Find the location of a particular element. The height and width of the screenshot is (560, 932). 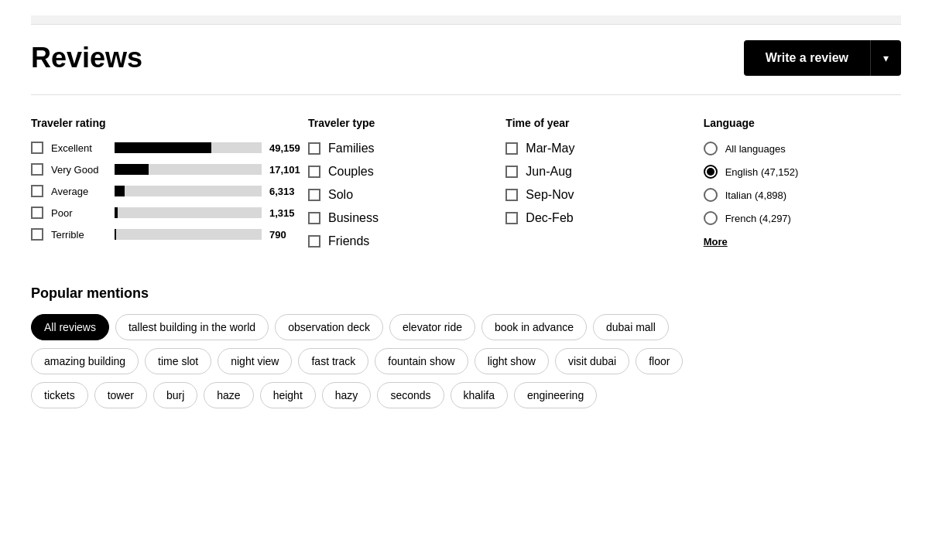

traveler-type-item: Solo is located at coordinates (407, 195).